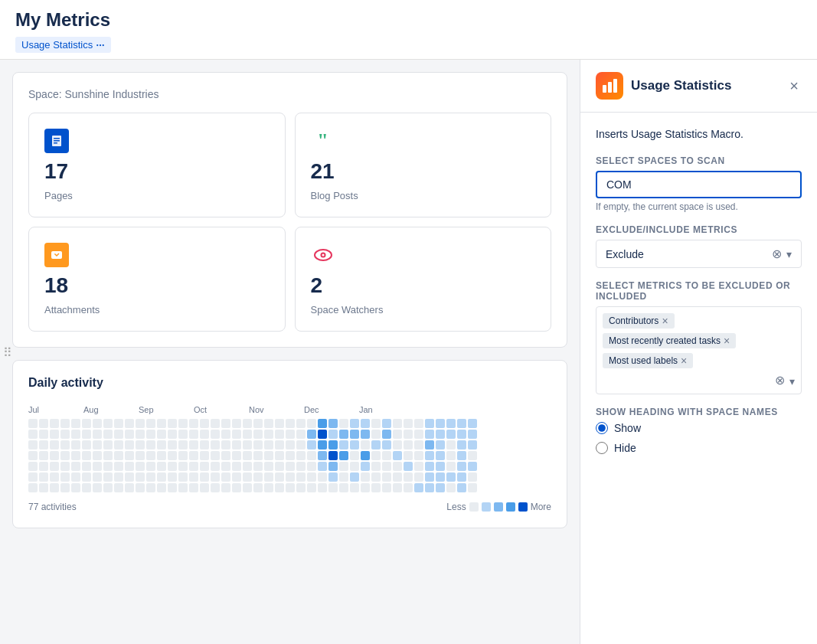  What do you see at coordinates (794, 86) in the screenshot?
I see `close-button: ×` at bounding box center [794, 86].